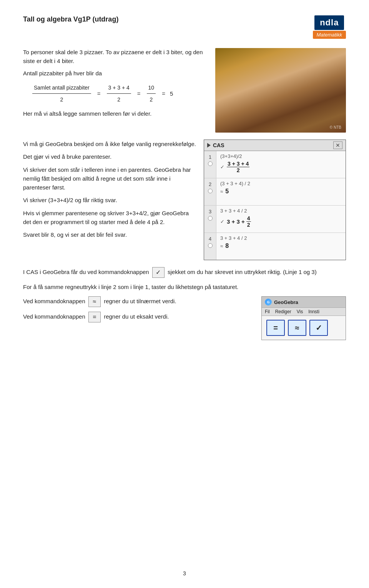  What do you see at coordinates (110, 179) in the screenshot?
I see `section1-para3: Vi skriver det som står i telleren inne …` at bounding box center [110, 179].